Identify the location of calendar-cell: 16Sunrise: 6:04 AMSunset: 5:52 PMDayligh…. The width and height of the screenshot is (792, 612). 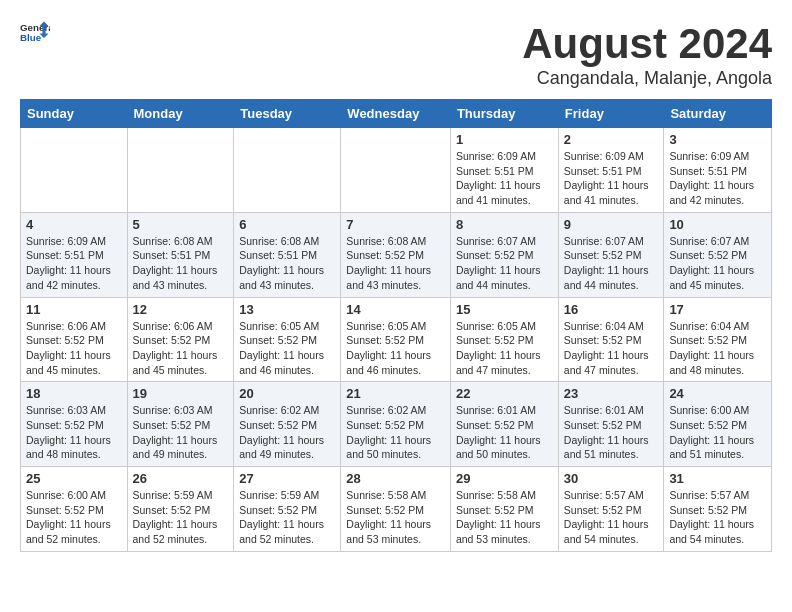
(611, 340).